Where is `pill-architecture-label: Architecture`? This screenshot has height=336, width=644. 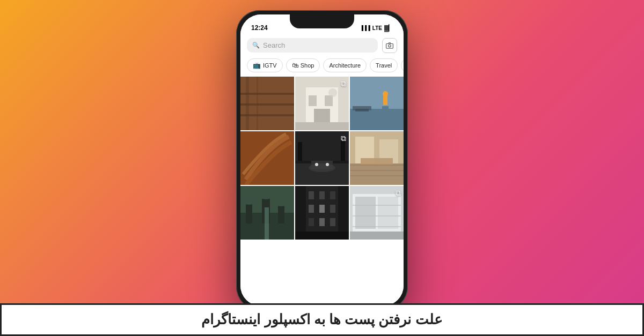 pill-architecture-label: Architecture is located at coordinates (345, 65).